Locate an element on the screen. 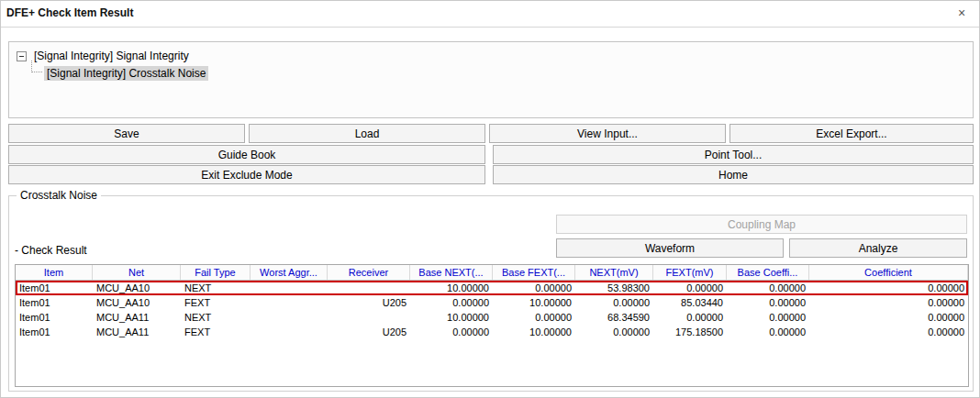  home-button: Home is located at coordinates (733, 174).